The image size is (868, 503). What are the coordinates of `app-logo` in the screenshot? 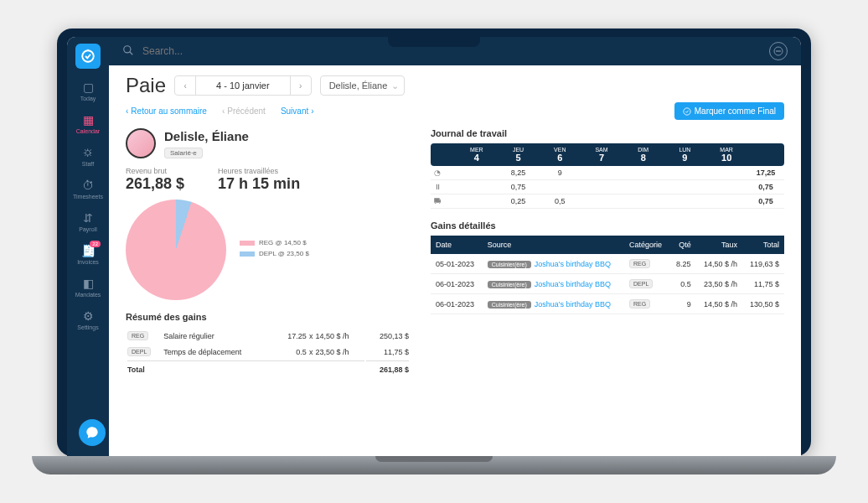 It's located at (88, 56).